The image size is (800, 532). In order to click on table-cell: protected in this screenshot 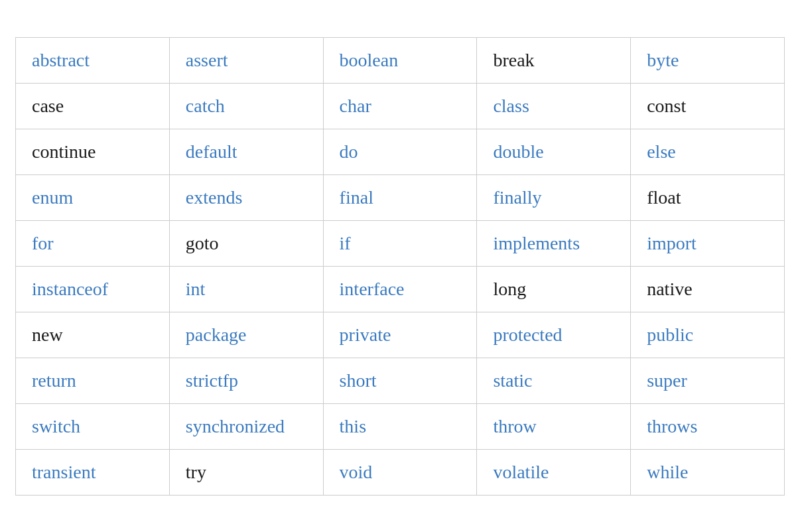, I will do `click(554, 334)`.